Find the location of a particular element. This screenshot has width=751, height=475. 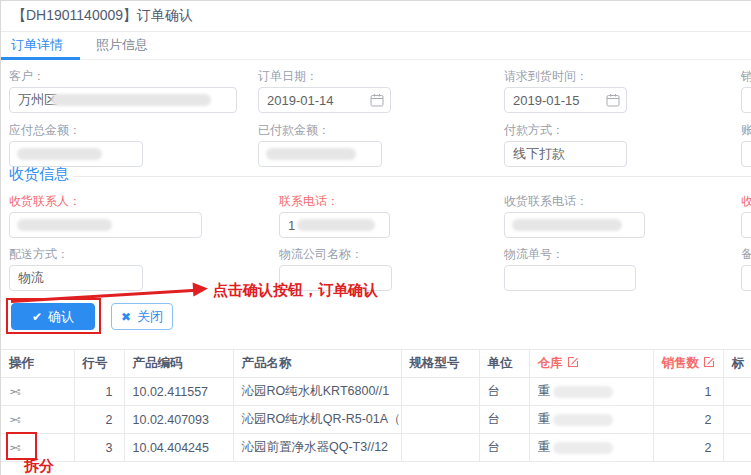

close-button: ✖ 关闭 is located at coordinates (142, 316).